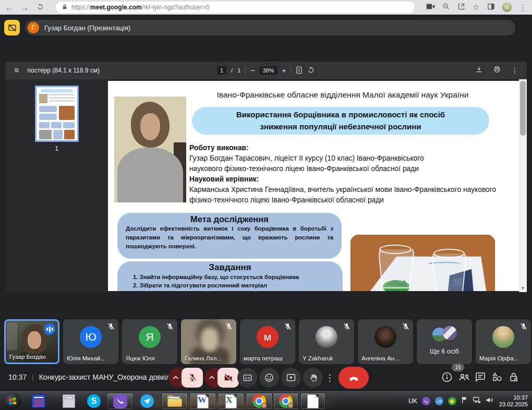 The height and width of the screenshot is (410, 532). I want to click on scrollbar-thumb, so click(523, 108).